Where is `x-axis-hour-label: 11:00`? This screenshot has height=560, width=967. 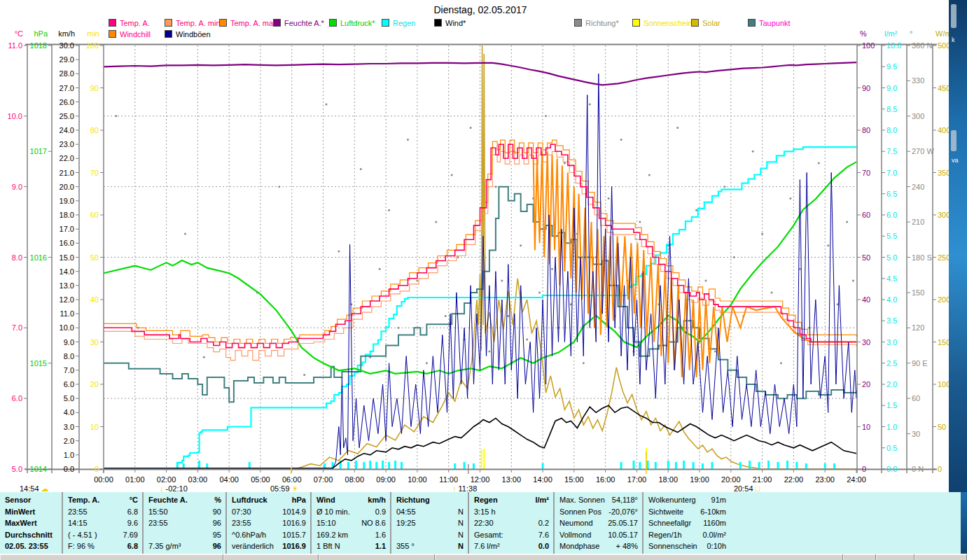
x-axis-hour-label: 11:00 is located at coordinates (448, 479).